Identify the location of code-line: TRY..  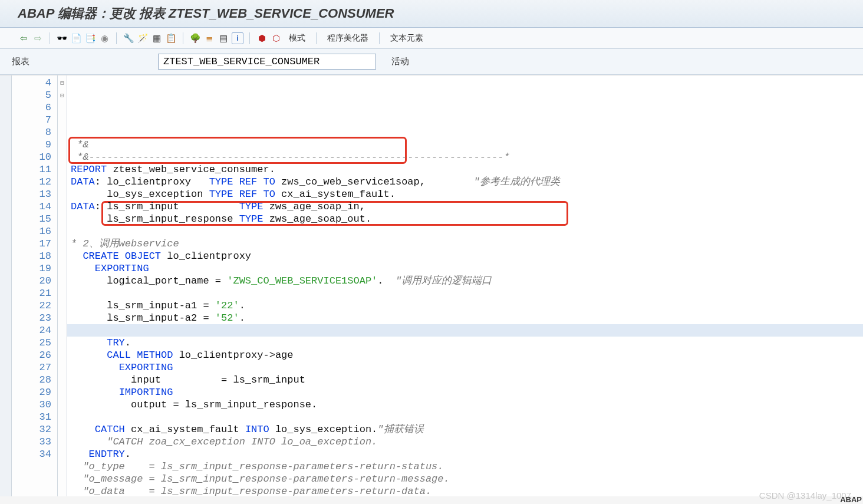
(465, 343).